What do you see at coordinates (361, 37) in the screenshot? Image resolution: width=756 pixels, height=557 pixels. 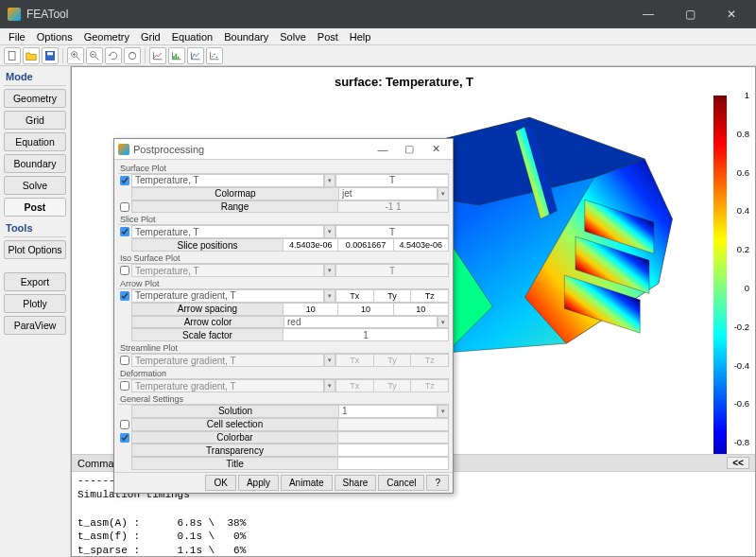 I see `menu-help: Help` at bounding box center [361, 37].